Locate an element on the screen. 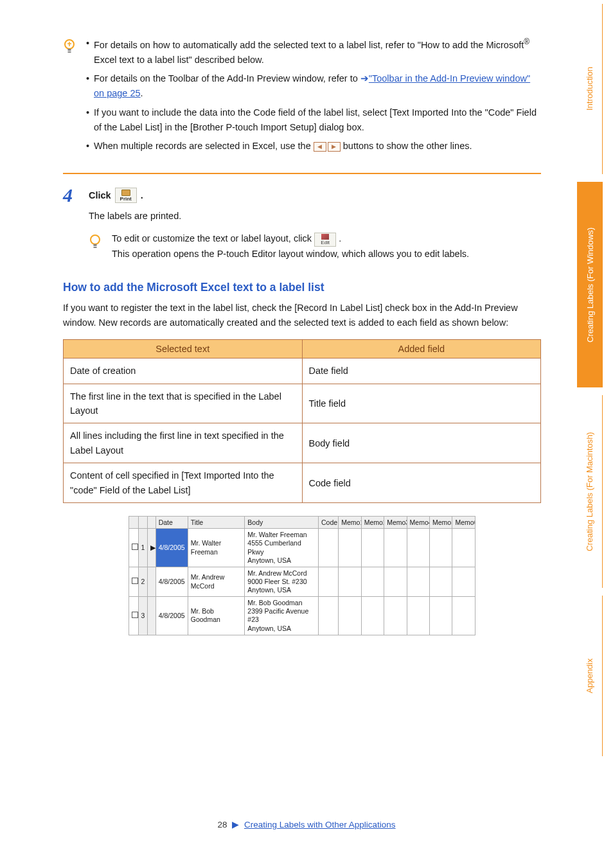 The image size is (613, 868). step-4: 4 Click Print . is located at coordinates (302, 195).